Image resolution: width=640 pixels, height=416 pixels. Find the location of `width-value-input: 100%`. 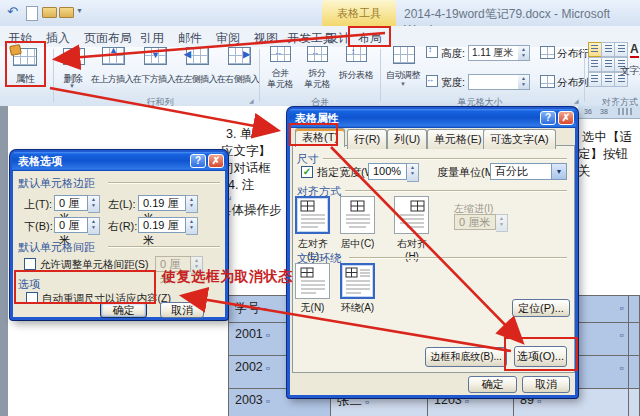

width-value-input: 100% is located at coordinates (388, 172).